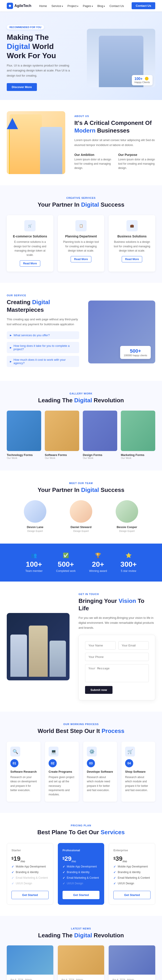 The image size is (162, 980). What do you see at coordinates (43, 6) in the screenshot?
I see `nav-home: Home` at bounding box center [43, 6].